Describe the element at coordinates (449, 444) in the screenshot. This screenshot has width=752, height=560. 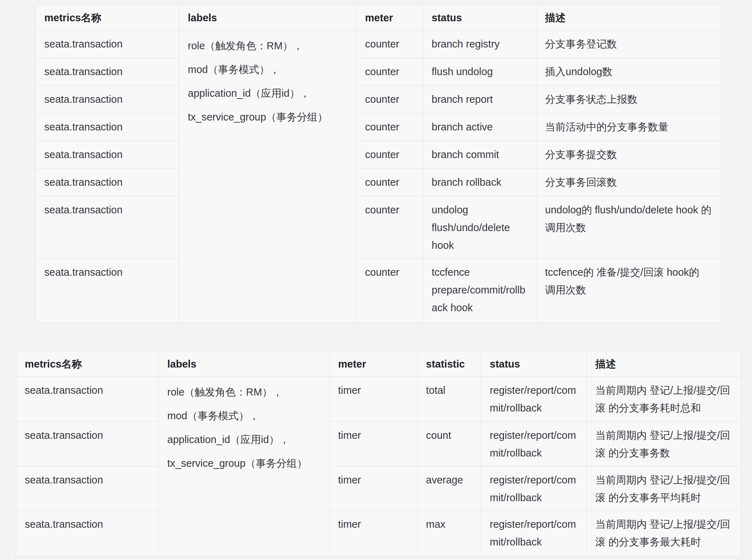
I see `cell-statistic: count` at that location.